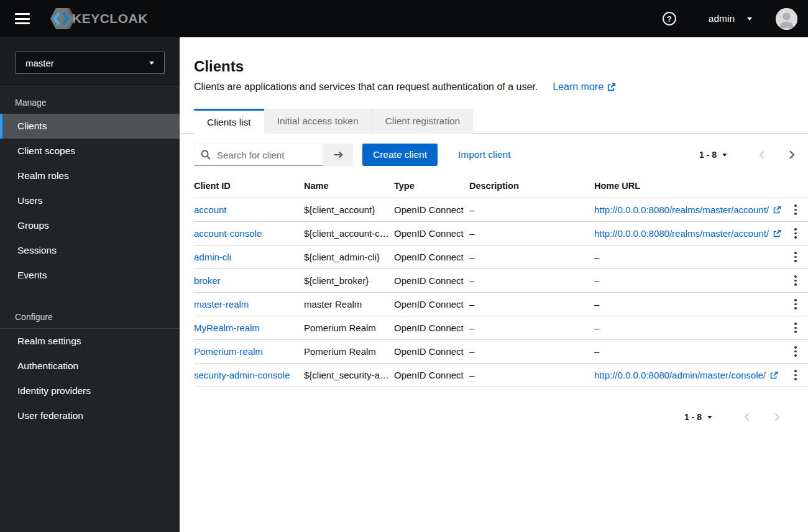 The image size is (808, 532). What do you see at coordinates (318, 121) in the screenshot?
I see `tab-label: Initial access token` at bounding box center [318, 121].